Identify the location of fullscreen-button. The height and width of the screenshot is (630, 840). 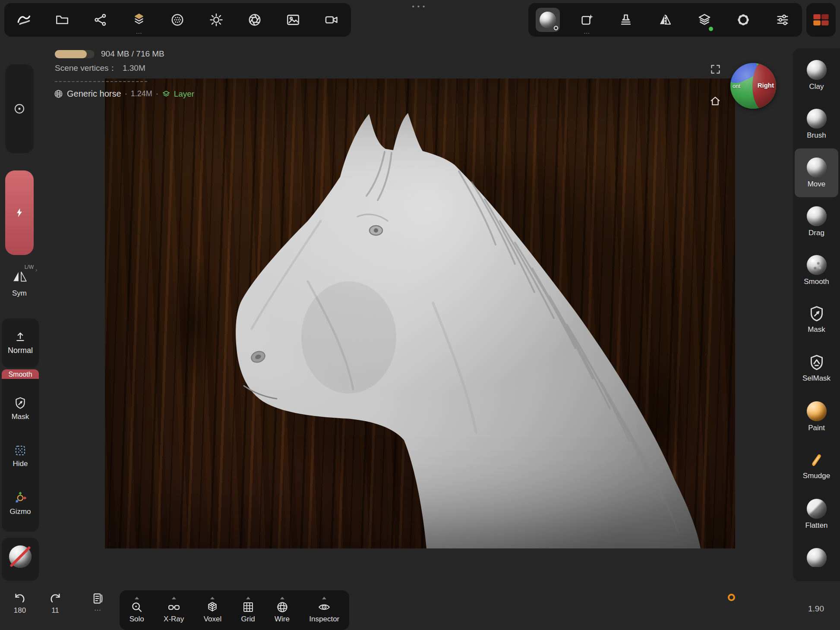
(716, 70).